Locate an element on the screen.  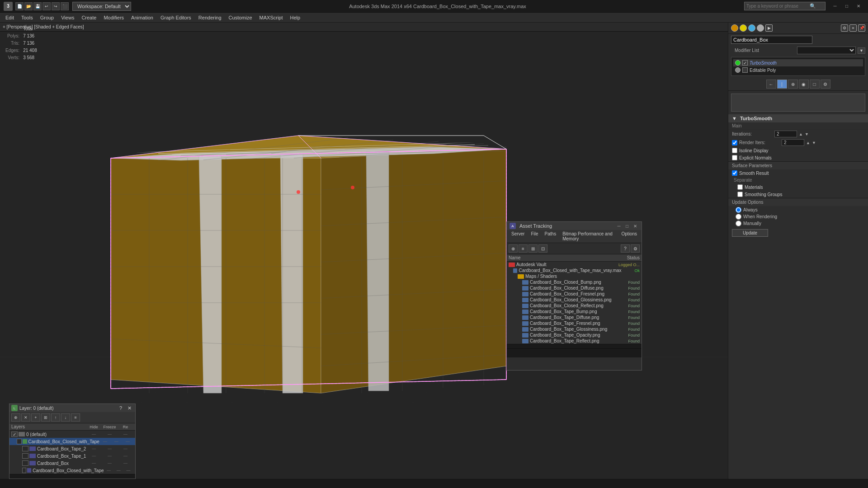
hierarchy-icon: ⊕ is located at coordinates (793, 84).